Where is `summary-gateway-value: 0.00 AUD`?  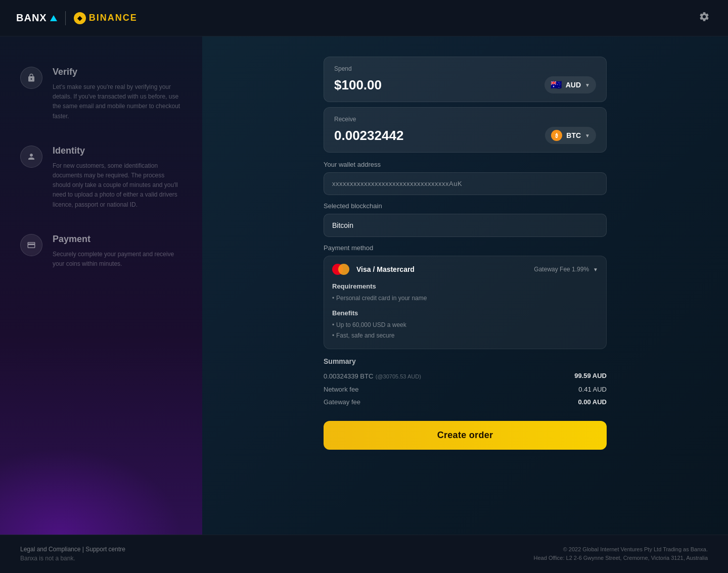 summary-gateway-value: 0.00 AUD is located at coordinates (593, 402).